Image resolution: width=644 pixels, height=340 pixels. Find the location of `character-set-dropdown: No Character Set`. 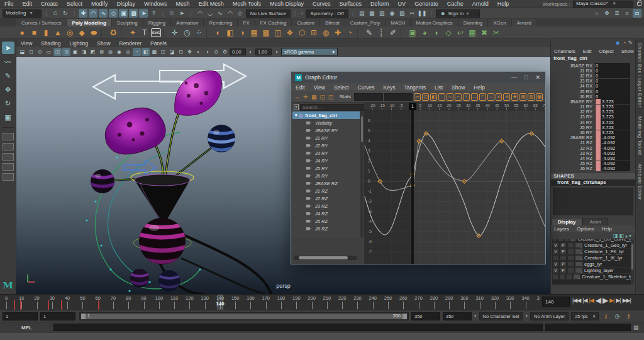

character-set-dropdown: No Character Set is located at coordinates (501, 316).